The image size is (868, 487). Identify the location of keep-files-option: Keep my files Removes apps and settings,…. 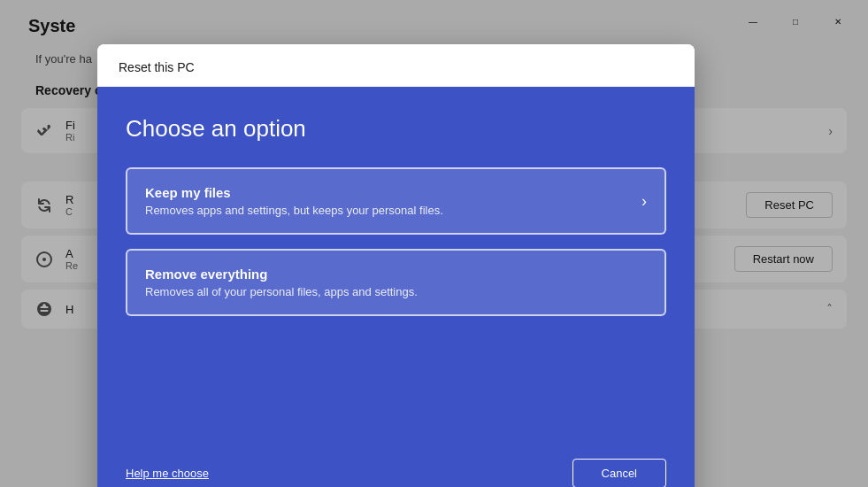
(396, 201).